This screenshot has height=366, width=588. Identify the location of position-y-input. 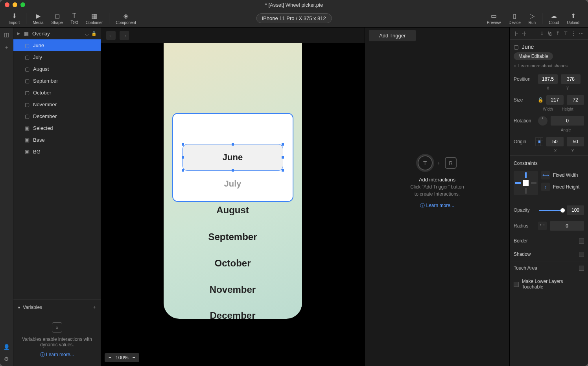
(571, 79).